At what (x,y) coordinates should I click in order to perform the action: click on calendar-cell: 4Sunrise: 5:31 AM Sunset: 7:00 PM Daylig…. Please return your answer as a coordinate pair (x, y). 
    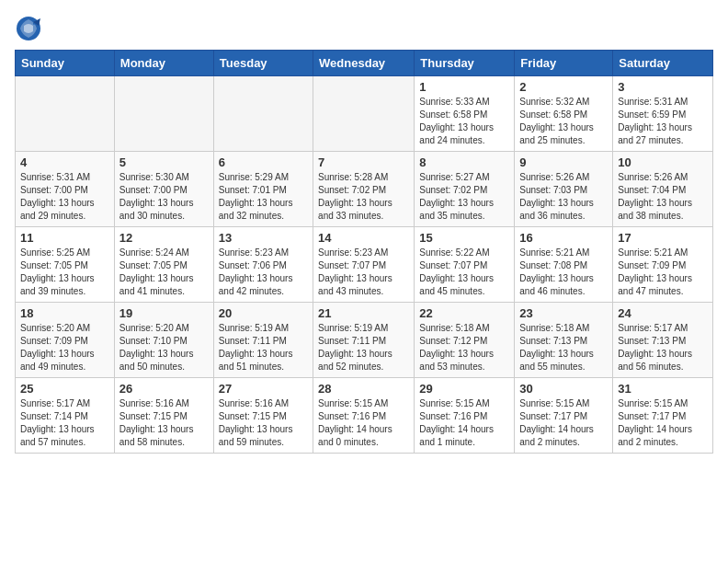
    Looking at the image, I should click on (65, 190).